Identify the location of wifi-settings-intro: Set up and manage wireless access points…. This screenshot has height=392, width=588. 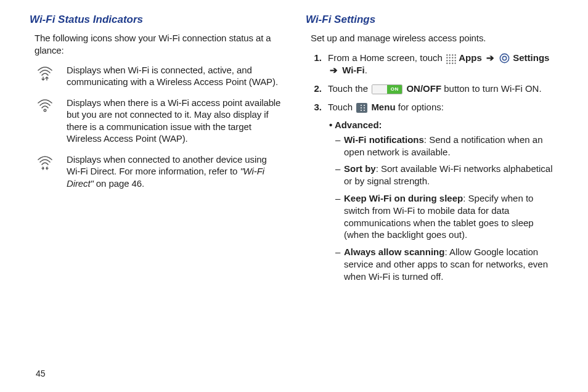
(435, 38).